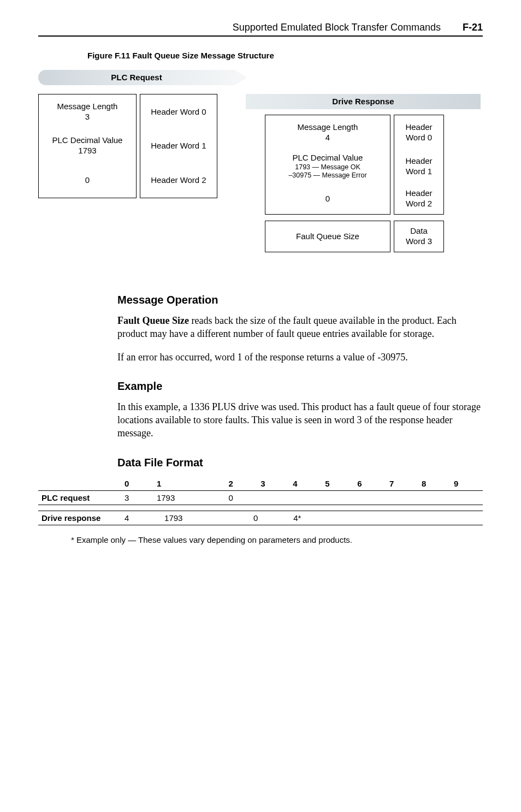  I want to click on table-row: PLC request 3 1793 0, so click(260, 497).